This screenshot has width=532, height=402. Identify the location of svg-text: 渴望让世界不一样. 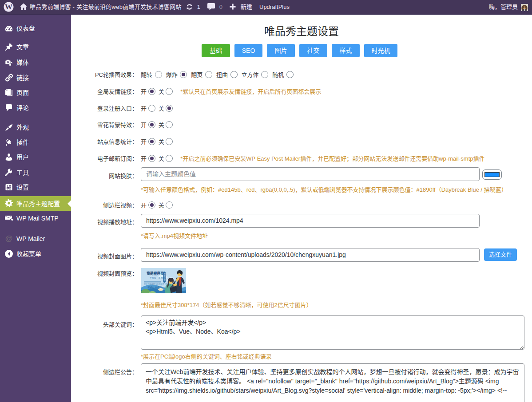
(157, 288).